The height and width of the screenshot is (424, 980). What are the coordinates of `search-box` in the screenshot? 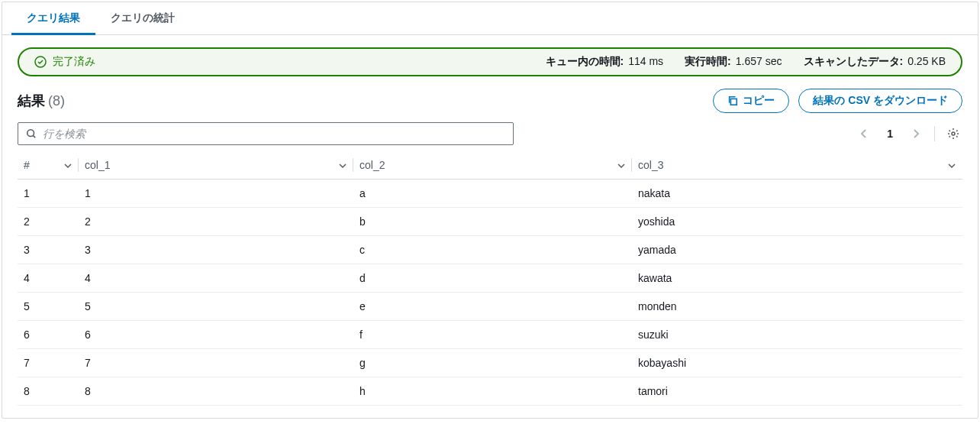 It's located at (266, 134).